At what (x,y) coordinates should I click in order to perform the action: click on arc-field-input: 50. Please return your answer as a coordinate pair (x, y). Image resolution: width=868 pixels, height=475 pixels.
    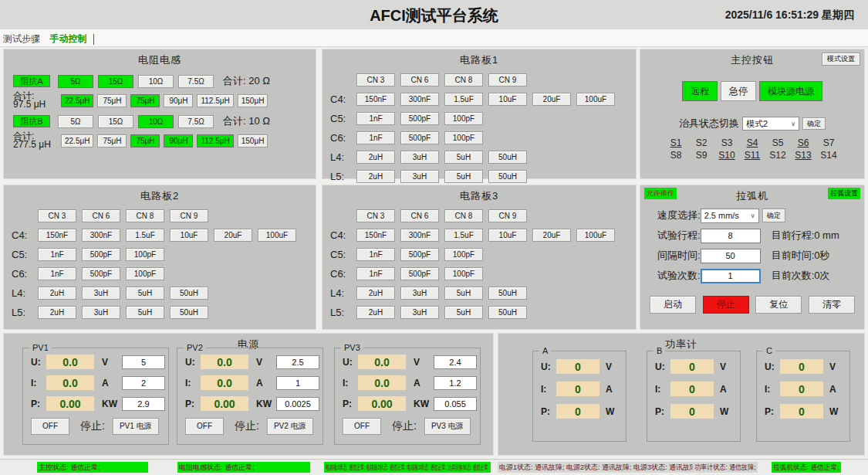
    Looking at the image, I should click on (731, 256).